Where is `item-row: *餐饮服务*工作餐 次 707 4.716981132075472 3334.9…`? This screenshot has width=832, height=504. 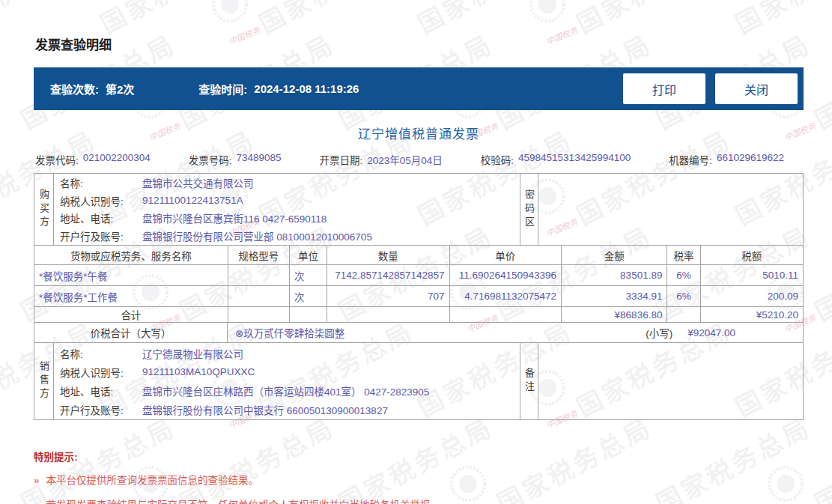
item-row: *餐饮服务*工作餐 次 707 4.716981132075472 3334.9… is located at coordinates (419, 297).